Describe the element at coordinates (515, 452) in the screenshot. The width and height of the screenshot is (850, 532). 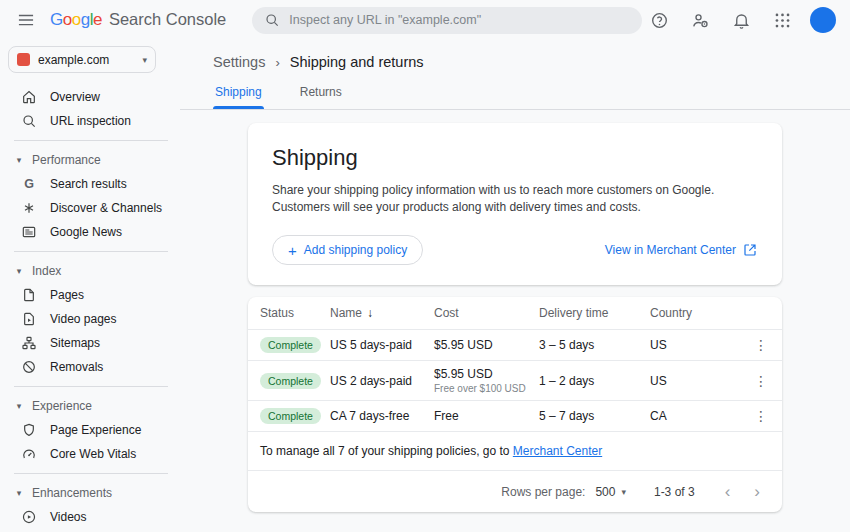
I see `table-footnote: To manage all 7 of your shipping policie…` at that location.